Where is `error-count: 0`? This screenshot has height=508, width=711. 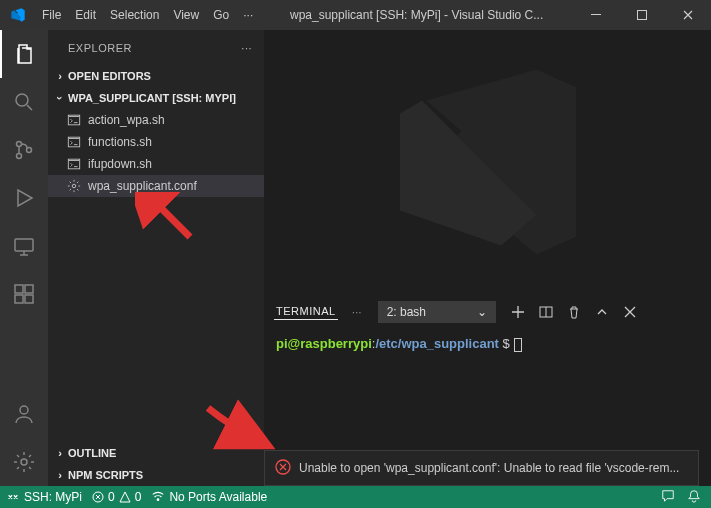
error-count: 0 is located at coordinates (112, 497).